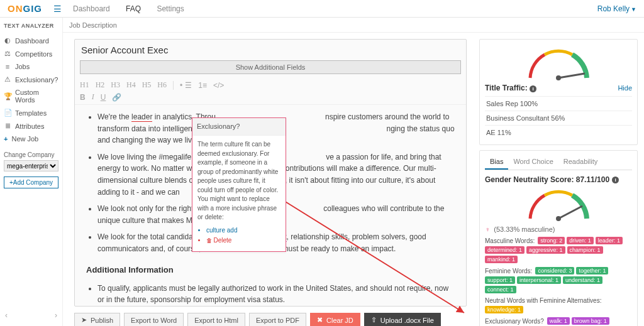 This screenshot has width=644, height=326. I want to click on warning-icon: ⚠, so click(8, 79).